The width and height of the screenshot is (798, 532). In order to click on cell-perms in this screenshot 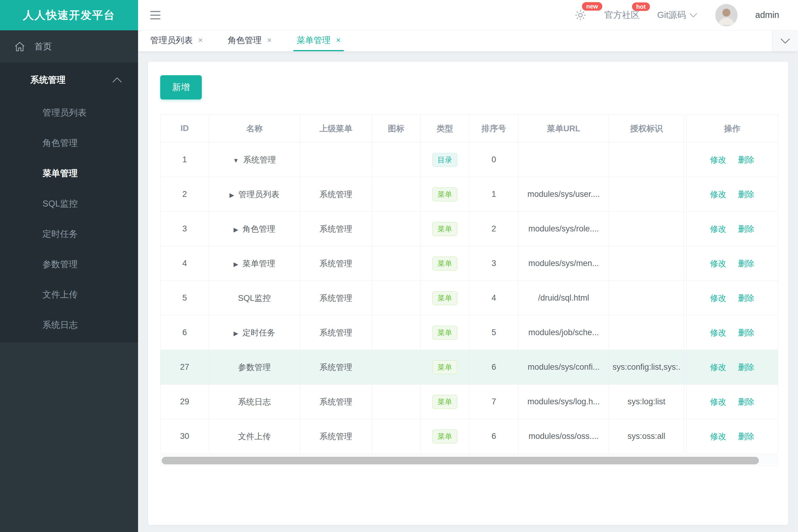, I will do `click(647, 229)`.